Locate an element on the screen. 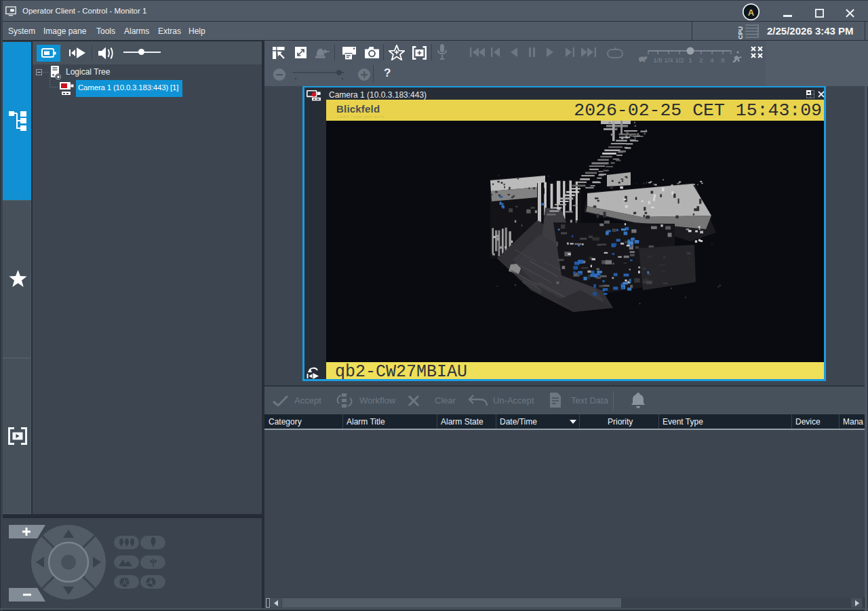 This screenshot has height=611, width=868. svg-text: 1/4 is located at coordinates (669, 60).